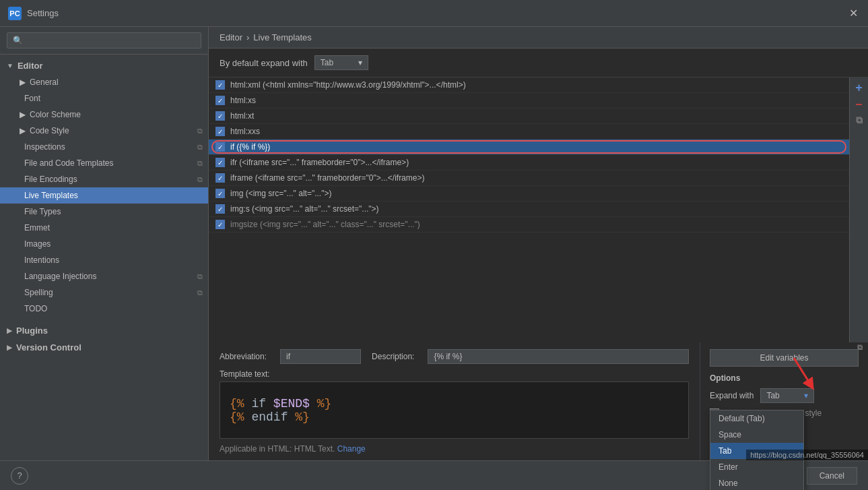 The height and width of the screenshot is (490, 868). I want to click on sidebar-group-vcs-label: Version Control, so click(48, 348).